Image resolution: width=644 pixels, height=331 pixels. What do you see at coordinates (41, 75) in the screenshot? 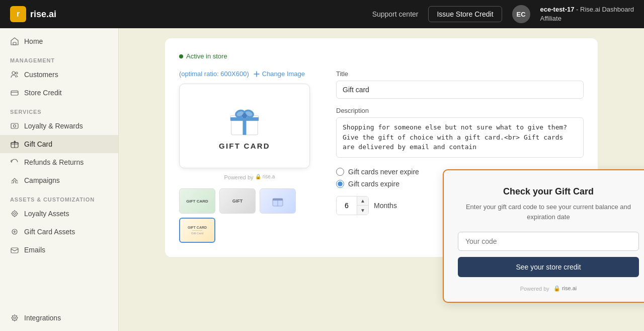
I see `sidebar-customers-label: Customers` at bounding box center [41, 75].